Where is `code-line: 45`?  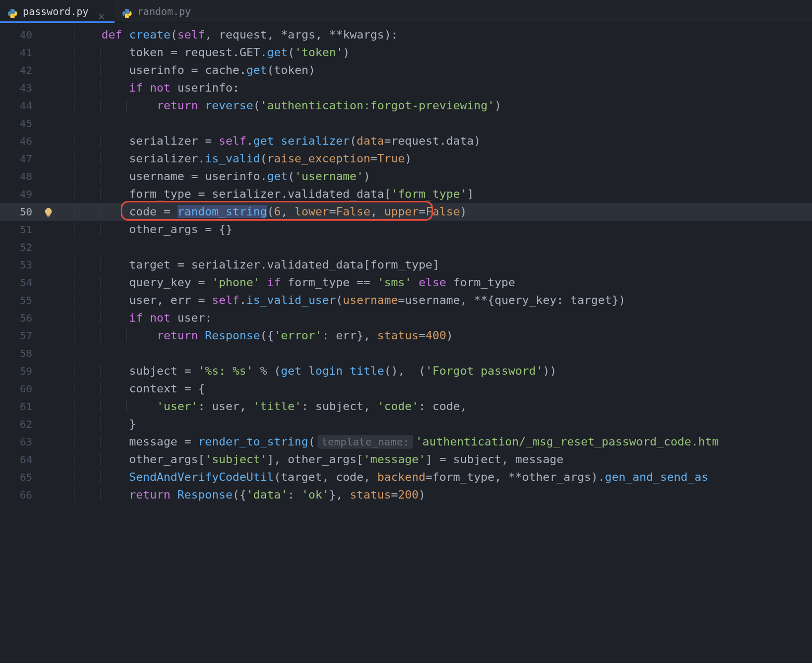
code-line: 45 is located at coordinates (406, 123).